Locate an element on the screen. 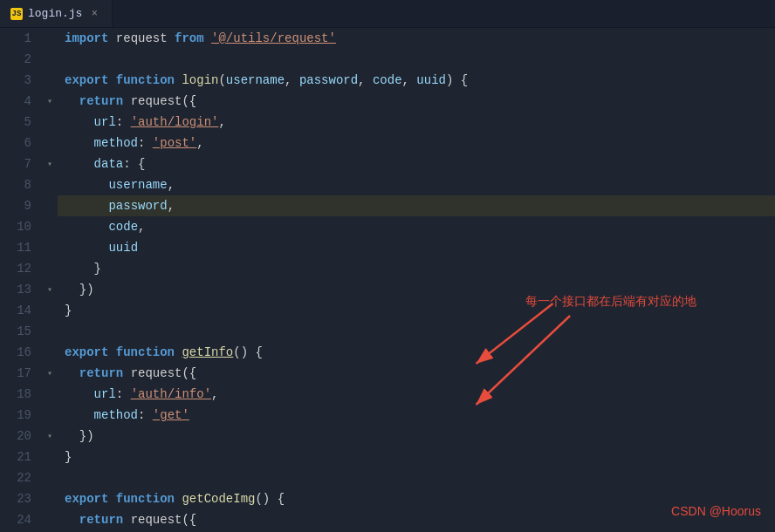 This screenshot has width=775, height=532. gutter-fold-7: ▾ is located at coordinates (50, 164).